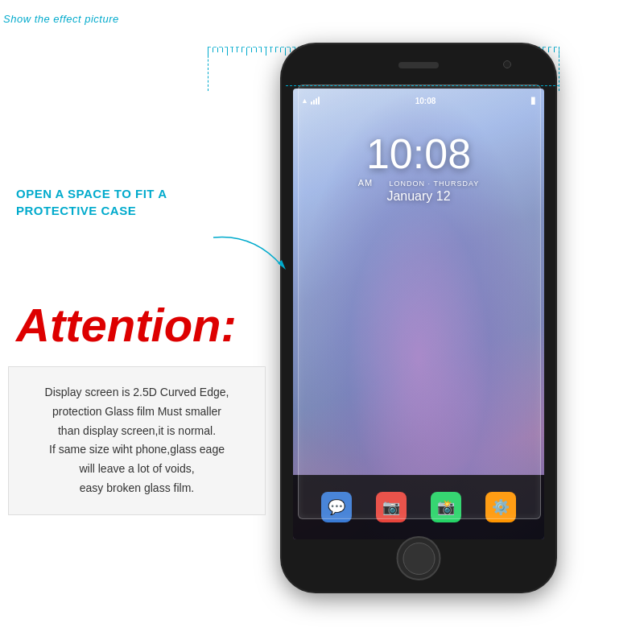 This screenshot has width=644, height=644. What do you see at coordinates (419, 154) in the screenshot?
I see `lock-time-display: 10:08` at bounding box center [419, 154].